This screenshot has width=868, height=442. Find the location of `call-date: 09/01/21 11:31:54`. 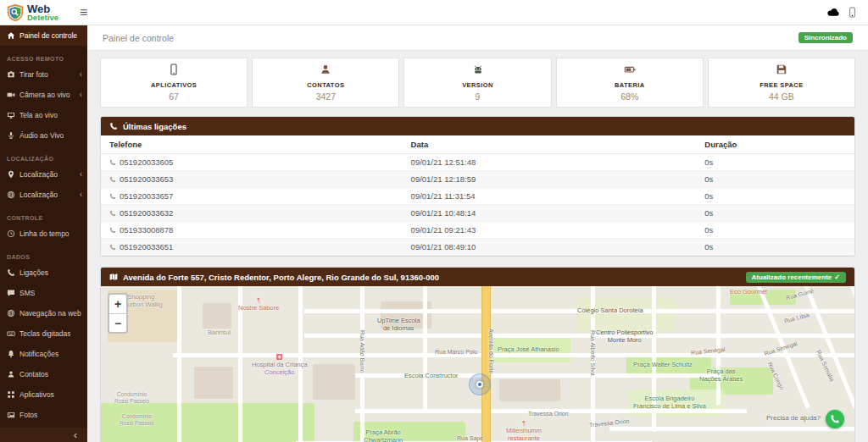

call-date: 09/01/21 11:31:54 is located at coordinates (549, 196).